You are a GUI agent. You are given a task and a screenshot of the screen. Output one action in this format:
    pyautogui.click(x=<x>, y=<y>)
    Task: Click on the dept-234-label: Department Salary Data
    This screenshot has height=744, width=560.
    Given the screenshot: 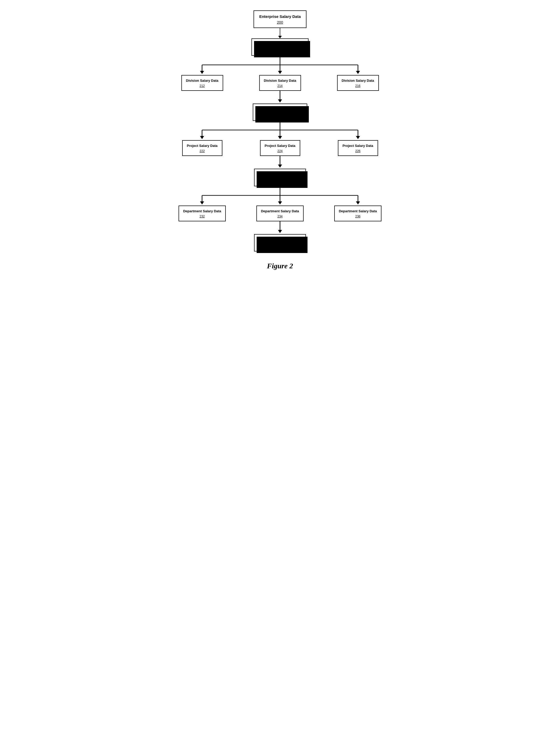 What is the action you would take?
    pyautogui.click(x=280, y=211)
    